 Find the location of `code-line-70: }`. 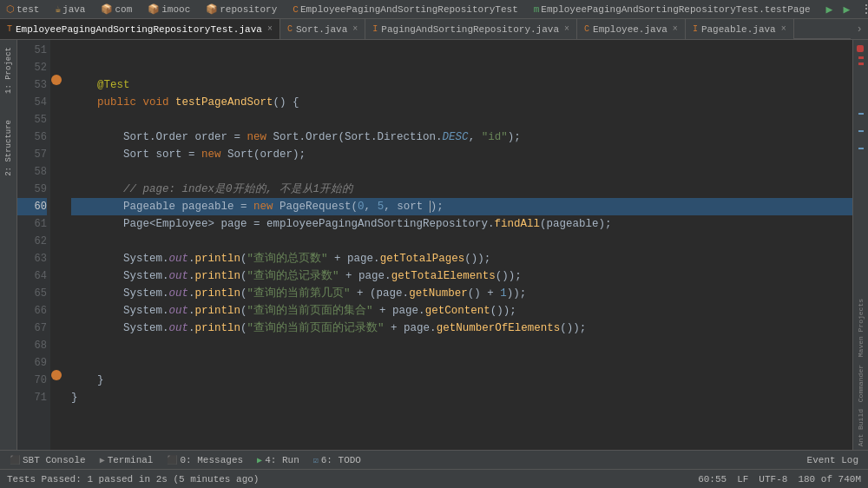

code-line-70: } is located at coordinates (462, 380).